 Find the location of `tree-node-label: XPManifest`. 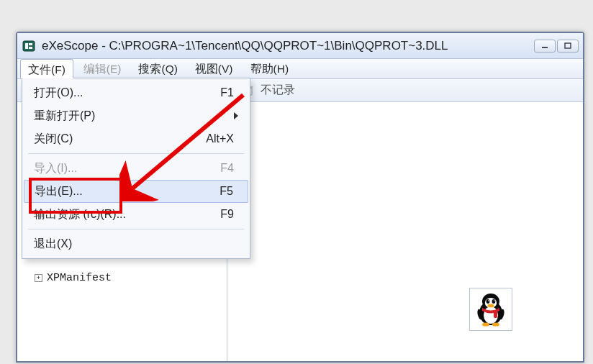

tree-node-label: XPManifest is located at coordinates (79, 278).